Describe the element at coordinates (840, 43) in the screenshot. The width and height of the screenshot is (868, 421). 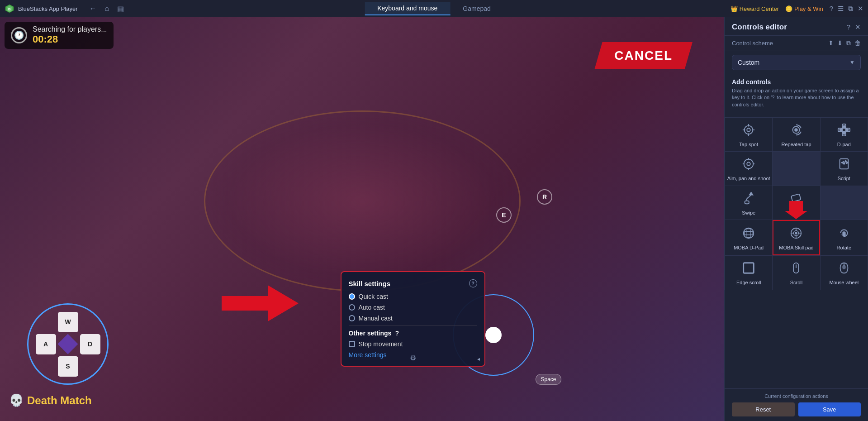
I see `download-icon: ⬇` at that location.